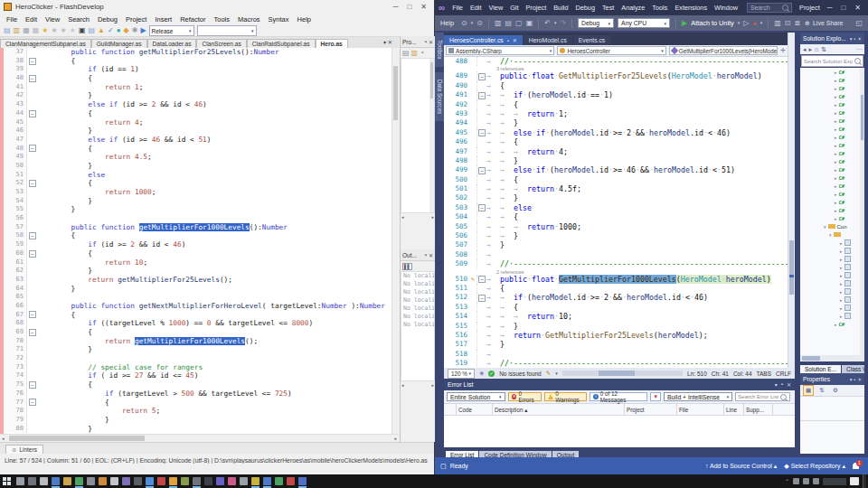 Image resolution: width=868 pixels, height=488 pixels. What do you see at coordinates (195, 394) in the screenshot?
I see `code-line: 76 if (targetLevel > 500 && targetLevel …` at bounding box center [195, 394].